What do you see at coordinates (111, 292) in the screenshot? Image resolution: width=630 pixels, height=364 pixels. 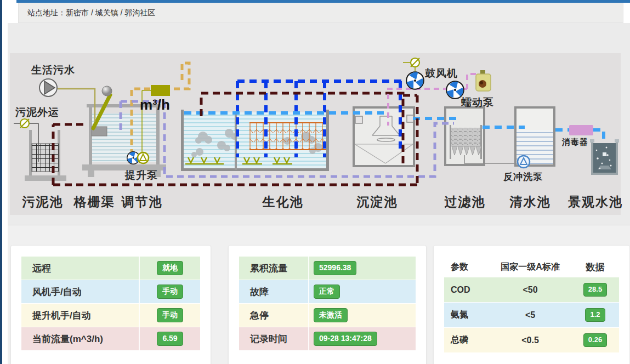 I see `control-row-fan-mode: 风机手/自动 手动` at bounding box center [111, 292].